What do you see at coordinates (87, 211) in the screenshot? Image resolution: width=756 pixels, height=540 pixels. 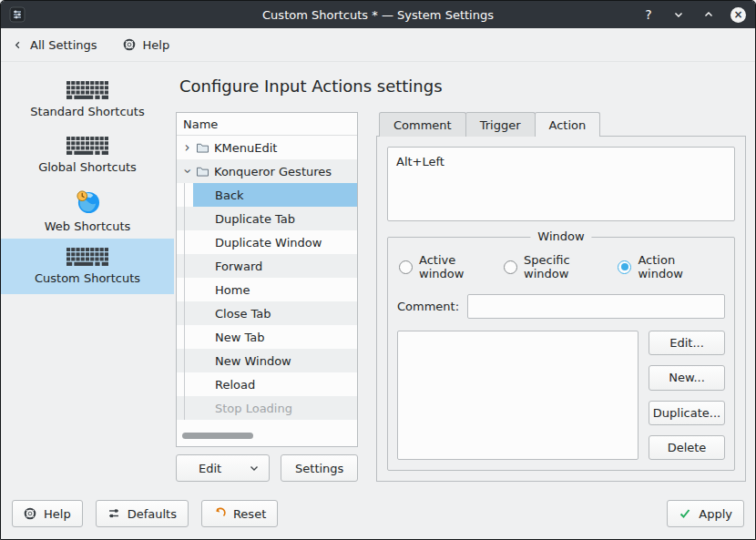 I see `sidebar-item-web-shortcuts: Web Shortcuts` at bounding box center [87, 211].